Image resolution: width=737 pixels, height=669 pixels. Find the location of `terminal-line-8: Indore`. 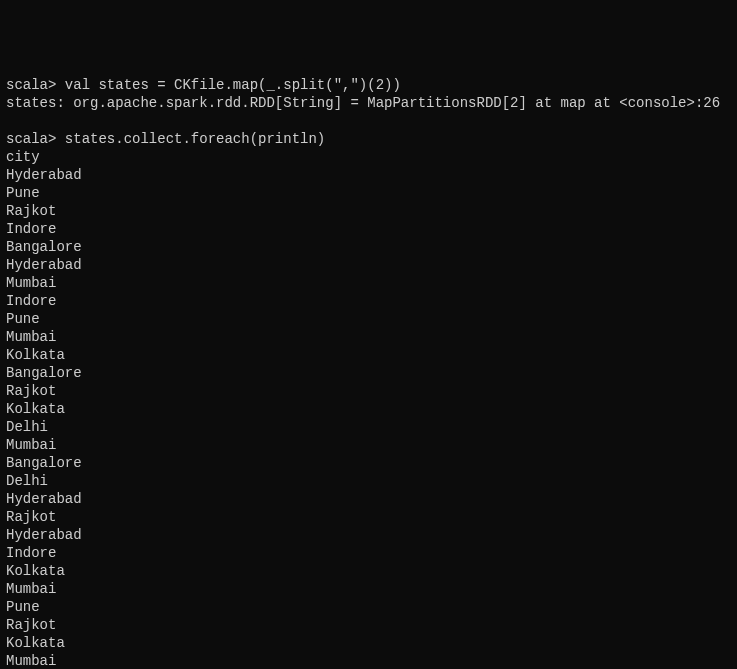

terminal-line-8: Indore is located at coordinates (368, 229).